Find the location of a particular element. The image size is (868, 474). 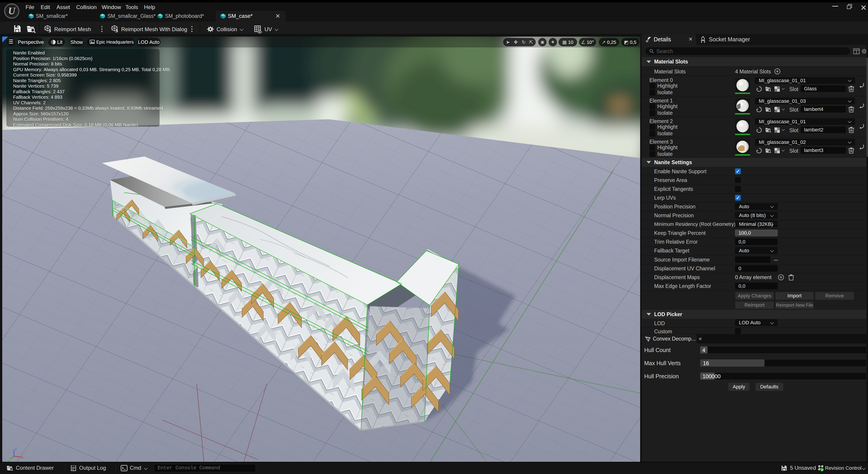

svg-text: U is located at coordinates (12, 11).